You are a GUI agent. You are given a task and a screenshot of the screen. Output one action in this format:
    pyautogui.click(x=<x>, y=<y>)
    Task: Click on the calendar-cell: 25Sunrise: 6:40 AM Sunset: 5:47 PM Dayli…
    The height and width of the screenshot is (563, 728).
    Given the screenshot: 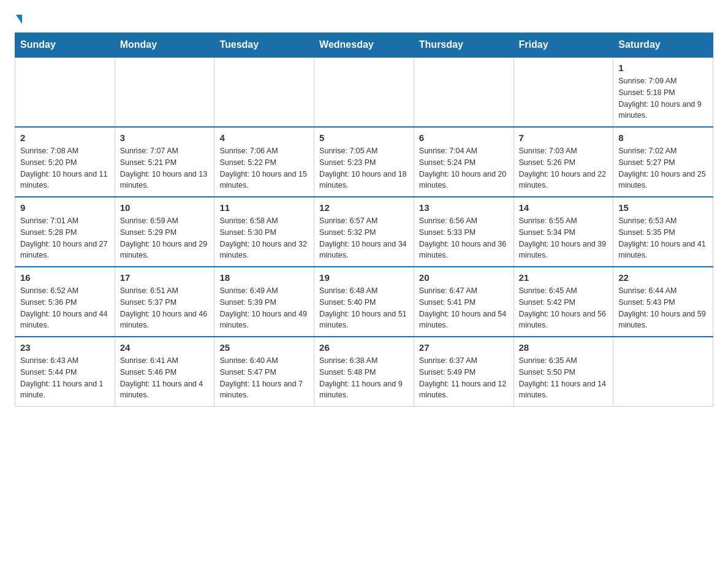 What is the action you would take?
    pyautogui.click(x=265, y=372)
    